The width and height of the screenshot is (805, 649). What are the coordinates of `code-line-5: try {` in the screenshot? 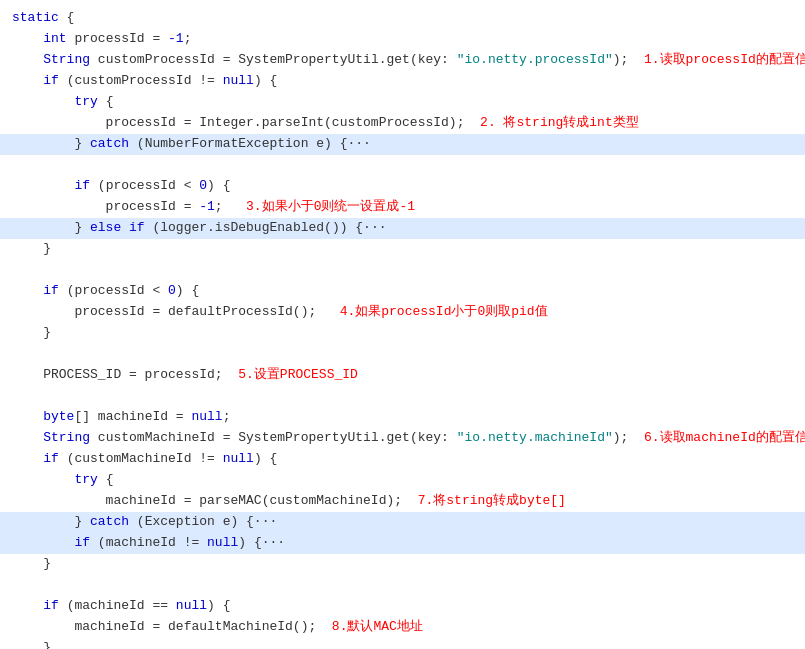 It's located at (402, 102).